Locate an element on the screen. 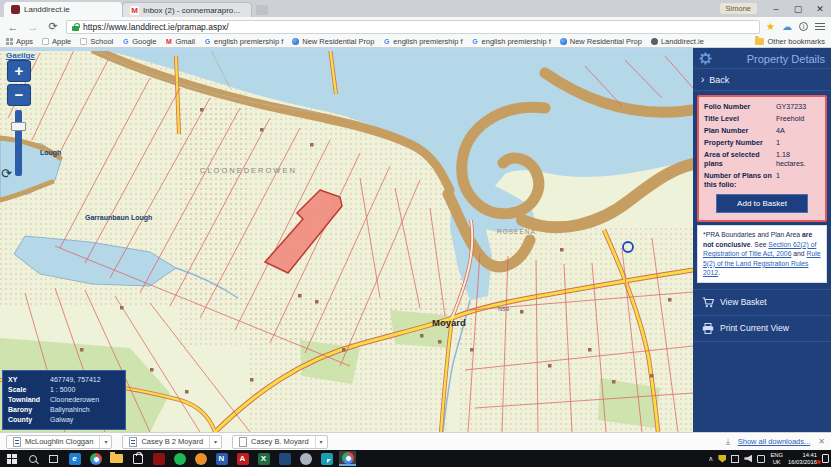 The height and width of the screenshot is (467, 831). cloud-extension-icon: ☁ is located at coordinates (787, 26).